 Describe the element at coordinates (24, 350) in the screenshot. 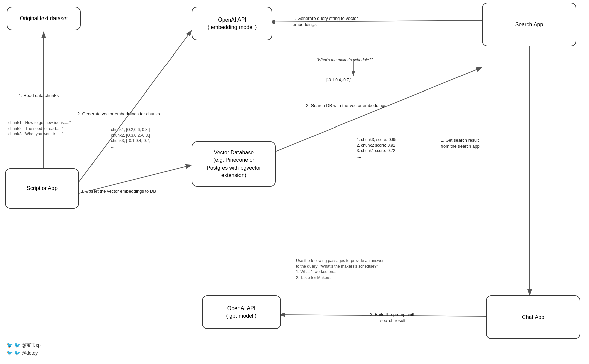

I see `footer: 🐦 🐦 @宝玉xp 🐦 🐦 @dotey` at that location.